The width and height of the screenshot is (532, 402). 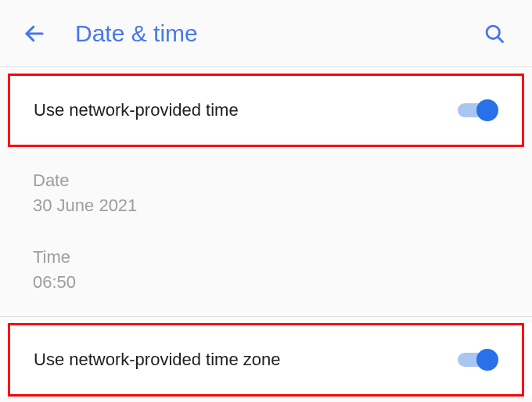 What do you see at coordinates (156, 360) in the screenshot?
I see `network-timezone-label: Use network-provided time zone` at bounding box center [156, 360].